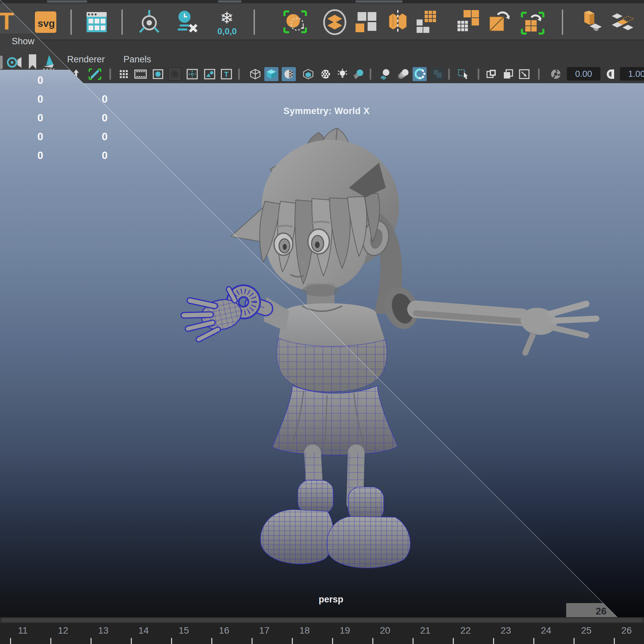 The width and height of the screenshot is (644, 644). Describe the element at coordinates (225, 314) in the screenshot. I see `arm-left-wireframe` at that location.